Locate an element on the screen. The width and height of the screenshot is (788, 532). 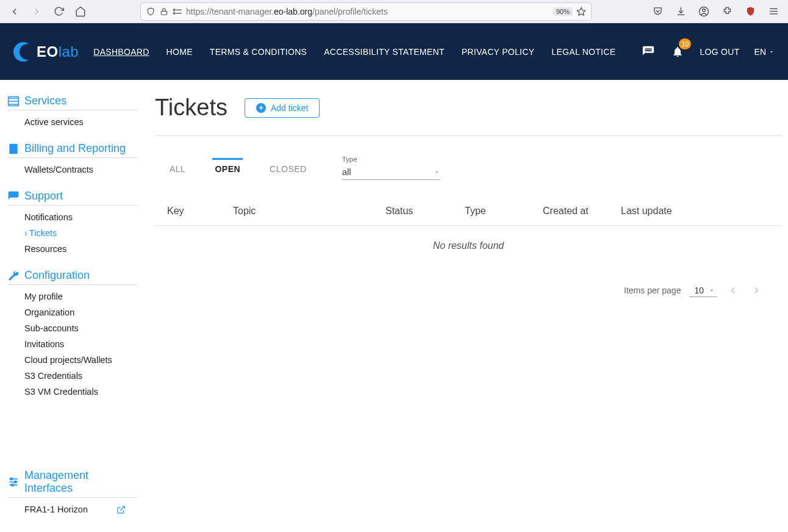
account-icon is located at coordinates (704, 12).